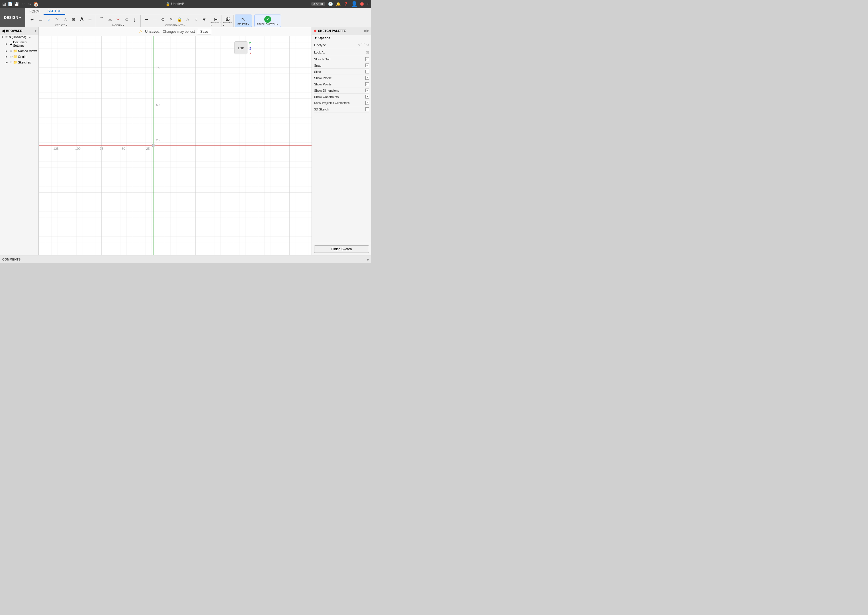  Describe the element at coordinates (367, 72) in the screenshot. I see `slice-checkbox` at that location.